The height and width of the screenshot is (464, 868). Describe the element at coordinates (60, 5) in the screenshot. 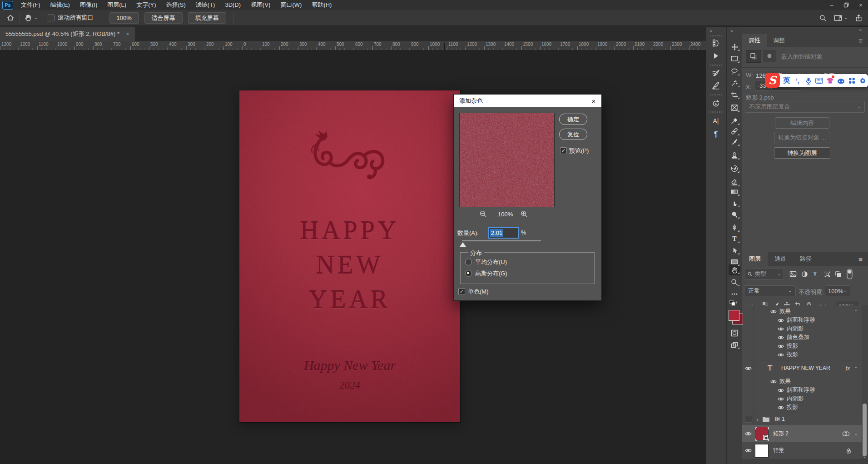

I see `menu-edit: 编辑(E)` at that location.